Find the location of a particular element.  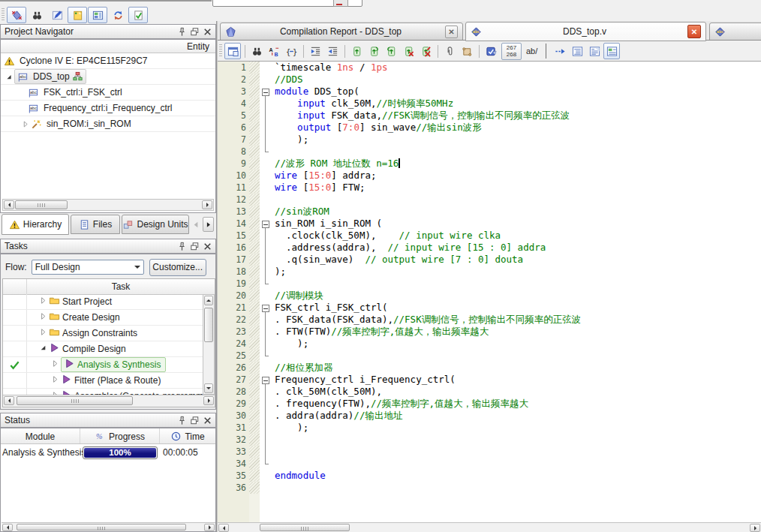

code-line-31: 31 ); is located at coordinates (489, 428).